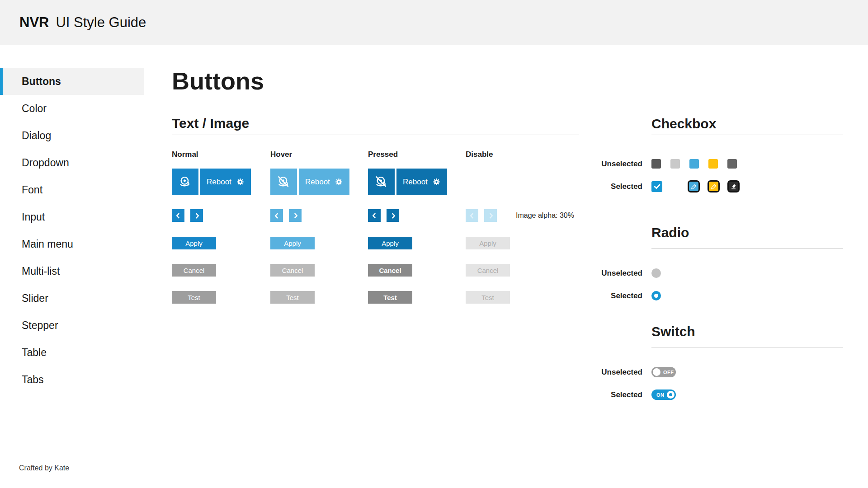  What do you see at coordinates (72, 298) in the screenshot?
I see `sidebar-item-slider: Slider` at bounding box center [72, 298].